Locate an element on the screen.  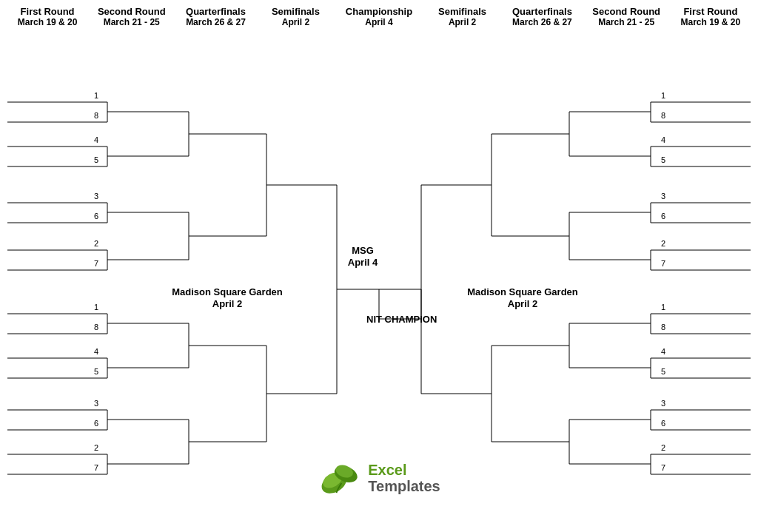
round-date-4: April 2 is located at coordinates (295, 22).